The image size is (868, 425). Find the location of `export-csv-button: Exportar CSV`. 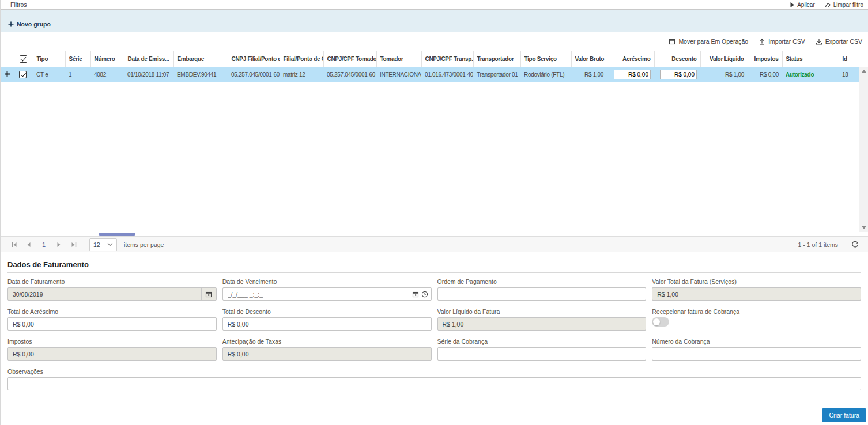

export-csv-button: Exportar CSV is located at coordinates (839, 41).